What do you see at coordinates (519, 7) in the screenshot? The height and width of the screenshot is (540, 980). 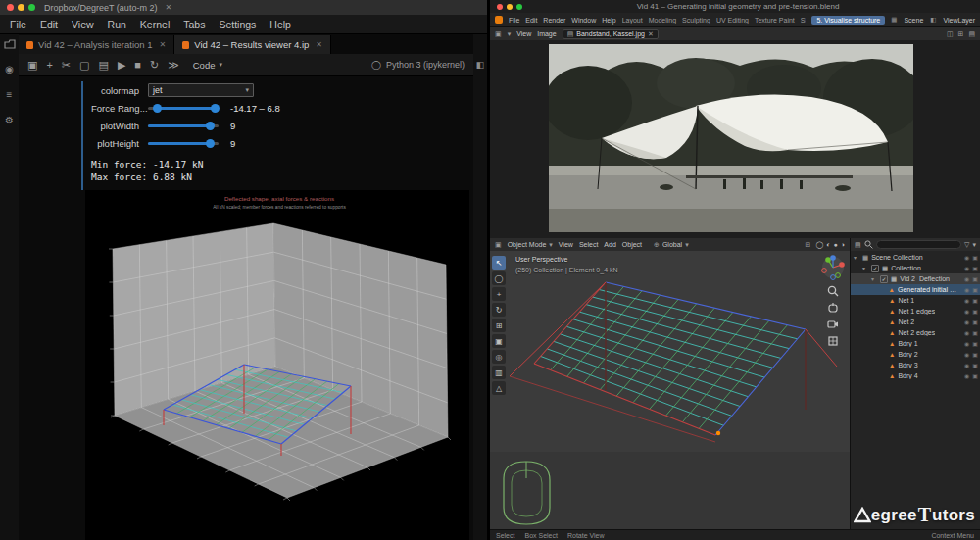 I see `zoom-window-icon` at bounding box center [519, 7].